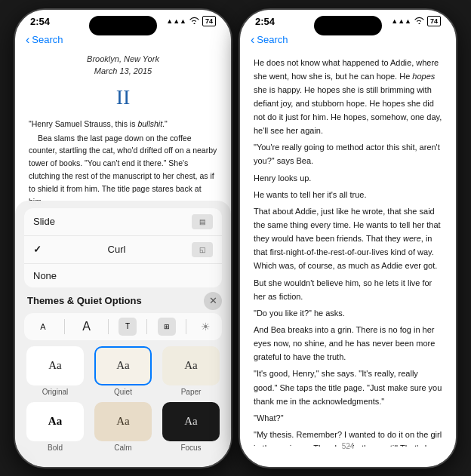 Image resolution: width=471 pixels, height=476 pixels. Describe the element at coordinates (167, 327) in the screenshot. I see `font-option-icon: ⊞` at that location.